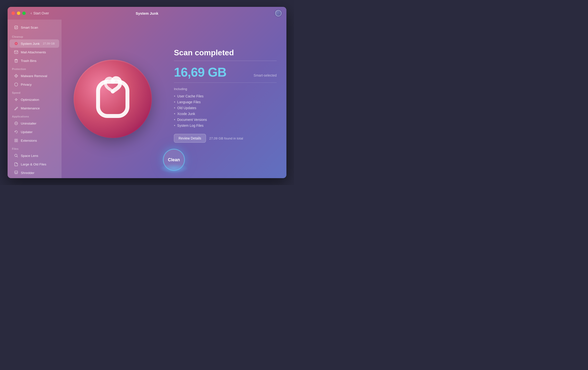  Describe the element at coordinates (225, 53) in the screenshot. I see `scan-title: Scan completed` at that location.